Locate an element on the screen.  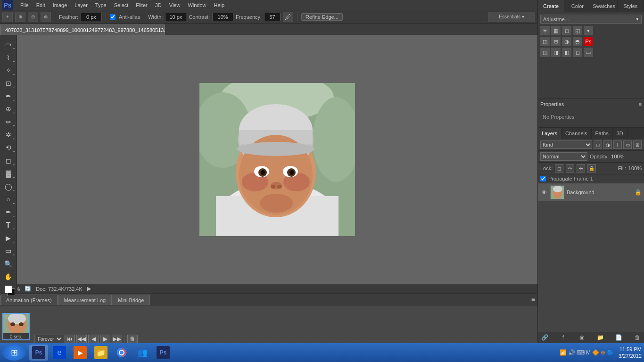
bottom-panel-menu-button: ≡ is located at coordinates (533, 299).